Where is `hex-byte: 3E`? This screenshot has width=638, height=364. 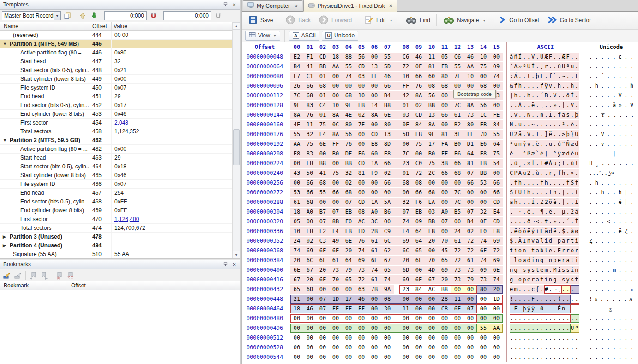
hex-byte: 3E is located at coordinates (457, 135).